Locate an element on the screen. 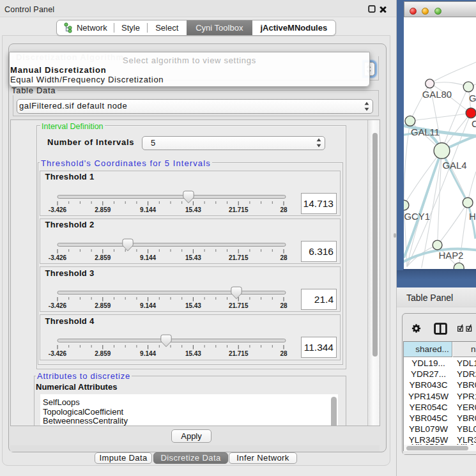 This screenshot has width=476, height=476. svg-text: H is located at coordinates (473, 217).